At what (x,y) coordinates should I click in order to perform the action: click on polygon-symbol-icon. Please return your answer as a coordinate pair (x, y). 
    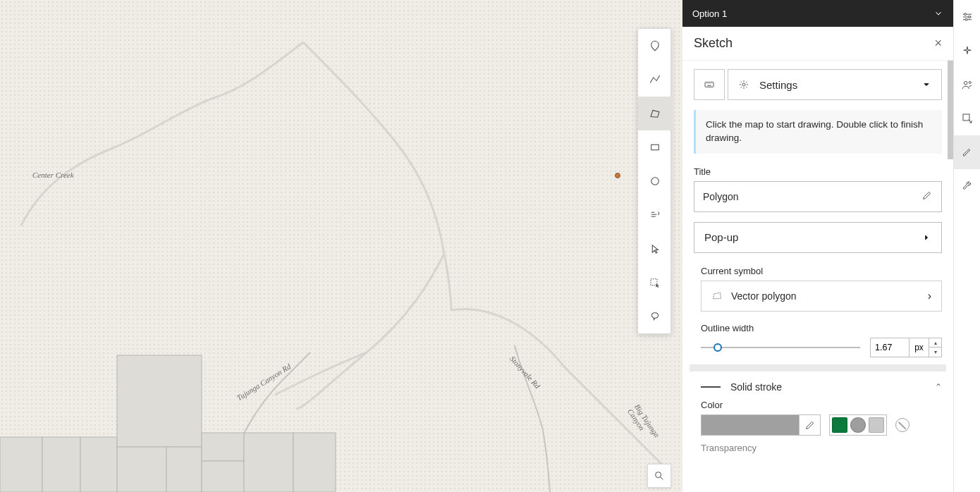
    Looking at the image, I should click on (717, 296).